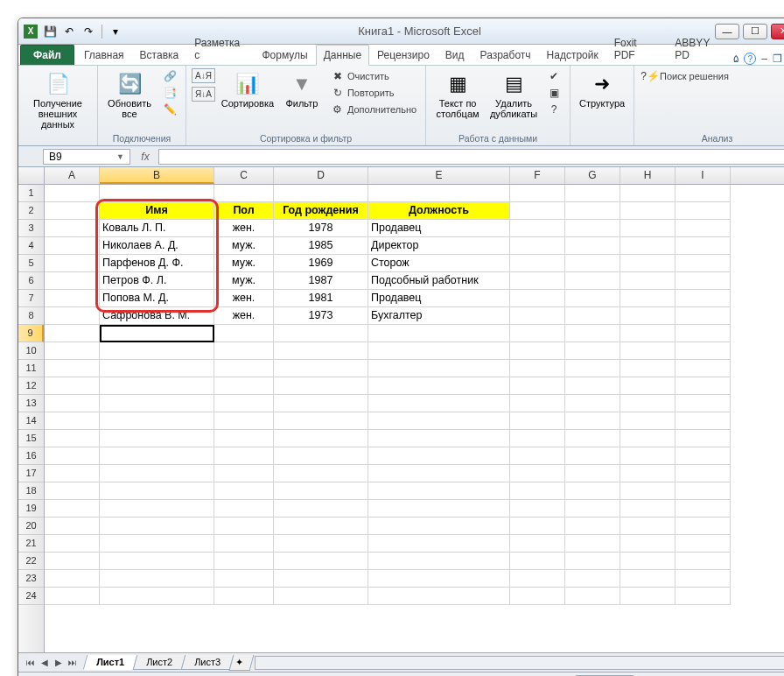  Describe the element at coordinates (116, 32) in the screenshot. I see `qat-more: ▾` at that location.